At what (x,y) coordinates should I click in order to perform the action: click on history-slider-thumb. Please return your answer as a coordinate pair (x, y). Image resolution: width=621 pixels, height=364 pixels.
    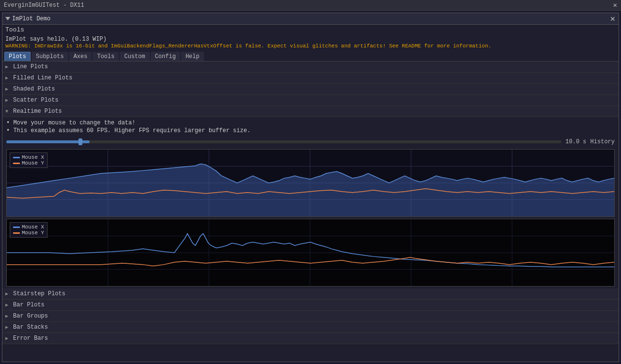
    Looking at the image, I should click on (80, 142).